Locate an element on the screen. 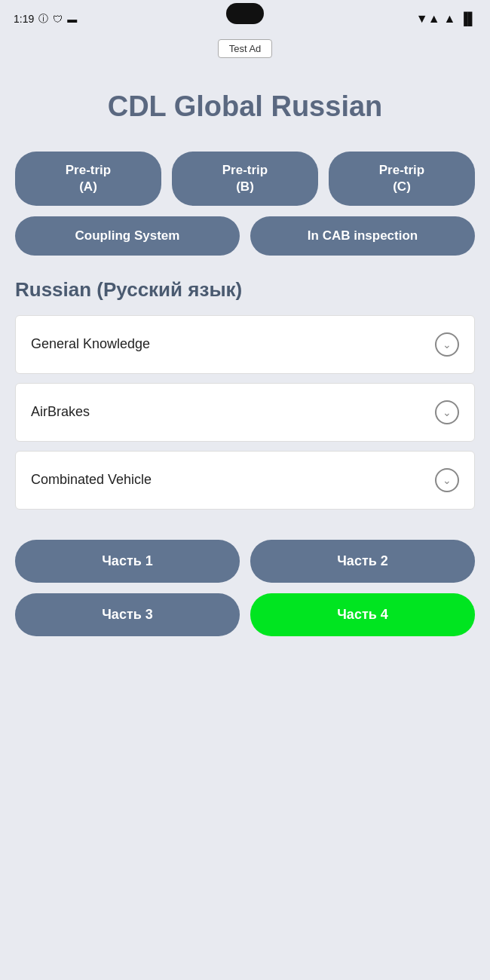 Image resolution: width=490 pixels, height=980 pixels. pretrip-b-button: Pre-trip(B) is located at coordinates (245, 179).